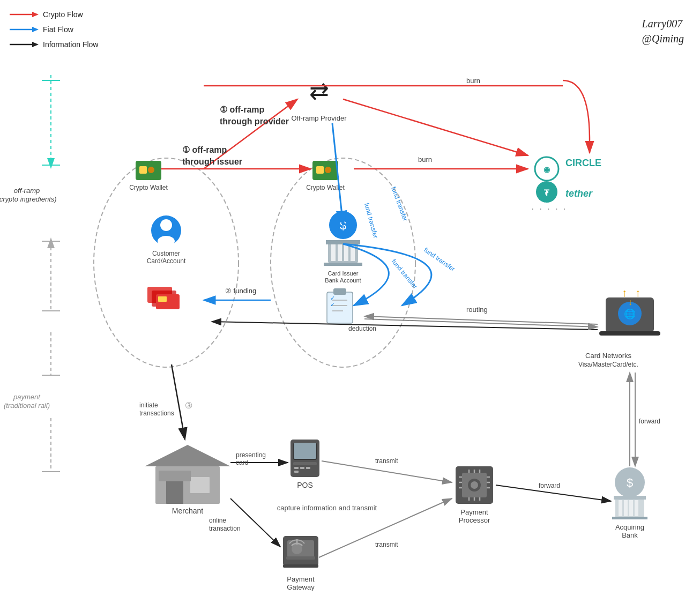 The height and width of the screenshot is (603, 700). What do you see at coordinates (583, 163) in the screenshot?
I see `svg-text: CIRCLE` at bounding box center [583, 163].